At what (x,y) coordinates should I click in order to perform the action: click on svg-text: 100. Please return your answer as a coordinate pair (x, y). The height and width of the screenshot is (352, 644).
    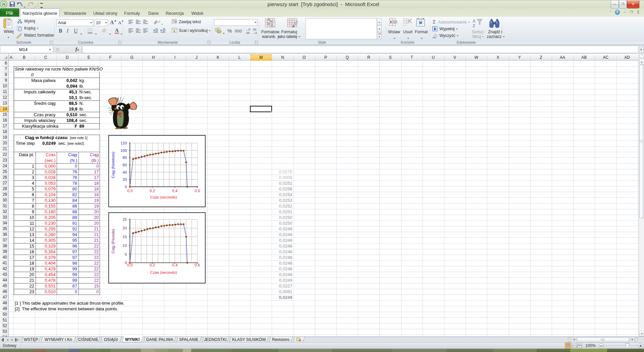
    Looking at the image, I should click on (123, 150).